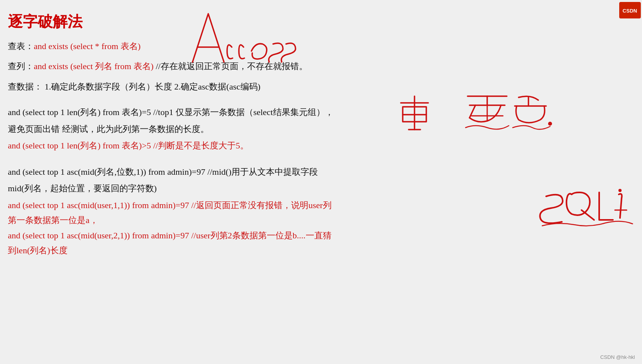 The width and height of the screenshot is (642, 364). Describe the element at coordinates (231, 66) in the screenshot. I see `check-col-comment: //存在就返回正常页面，不存在就报错。` at that location.